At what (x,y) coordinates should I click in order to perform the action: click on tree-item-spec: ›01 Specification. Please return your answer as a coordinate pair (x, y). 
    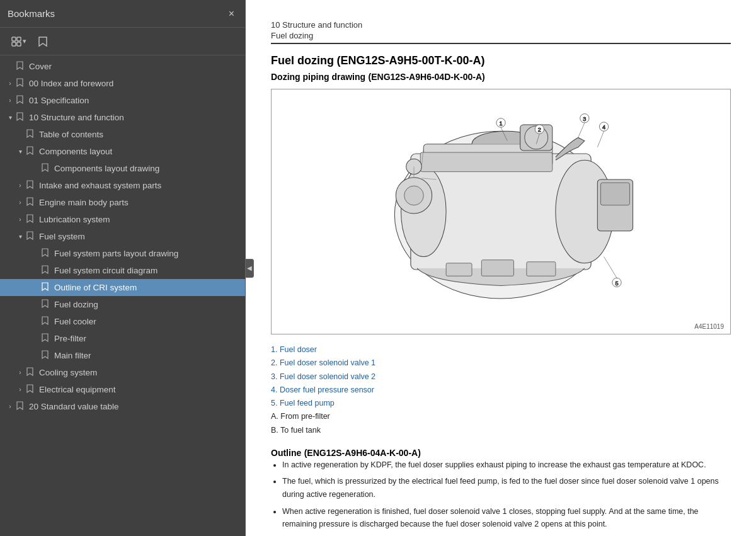
    Looking at the image, I should click on (122, 101).